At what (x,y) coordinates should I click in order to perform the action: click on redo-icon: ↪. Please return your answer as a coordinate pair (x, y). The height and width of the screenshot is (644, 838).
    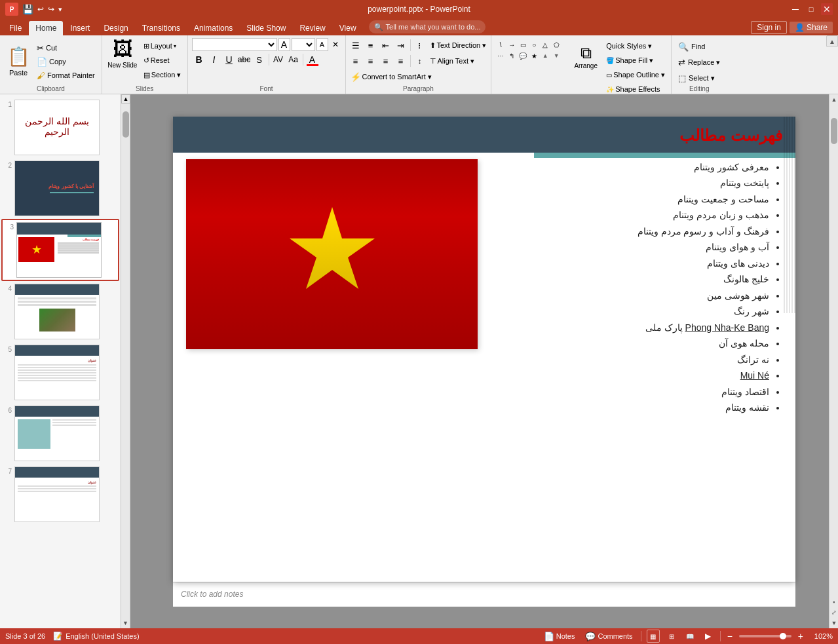
    Looking at the image, I should click on (51, 9).